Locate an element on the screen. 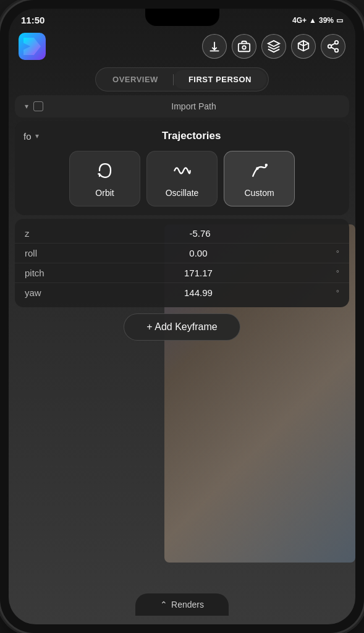  trajectories-header: fo ▾ Trajectories is located at coordinates (182, 136).